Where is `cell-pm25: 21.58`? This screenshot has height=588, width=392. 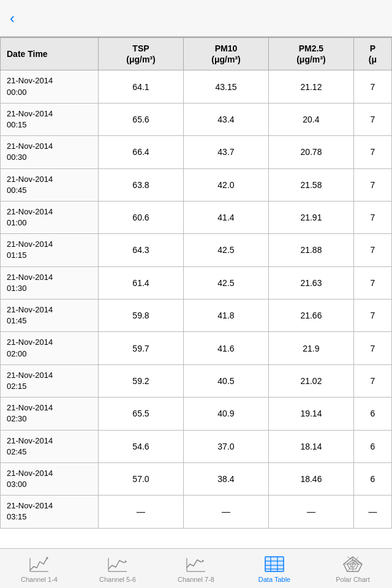
cell-pm25: 21.58 is located at coordinates (311, 185).